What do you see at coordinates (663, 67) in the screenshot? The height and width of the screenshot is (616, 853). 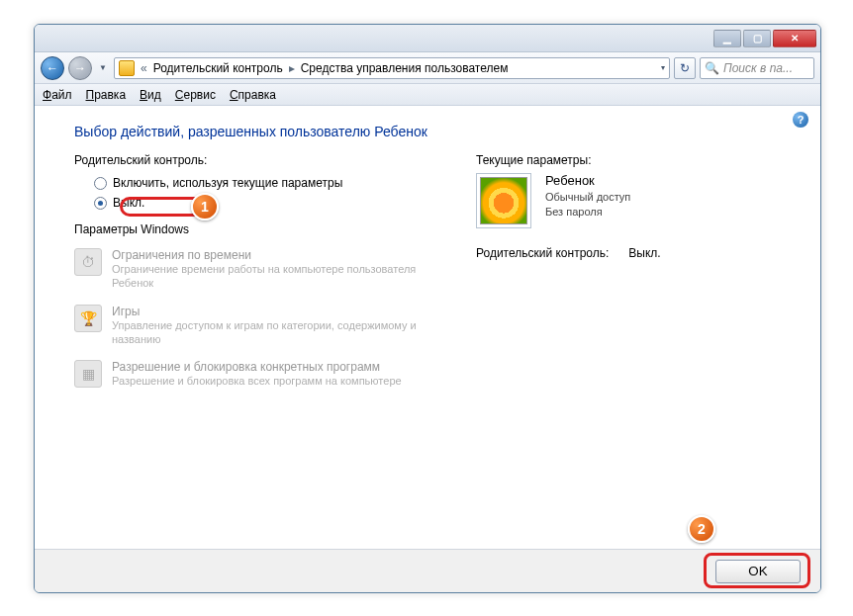 I see `address-dropdown-icon: ▾` at bounding box center [663, 67].